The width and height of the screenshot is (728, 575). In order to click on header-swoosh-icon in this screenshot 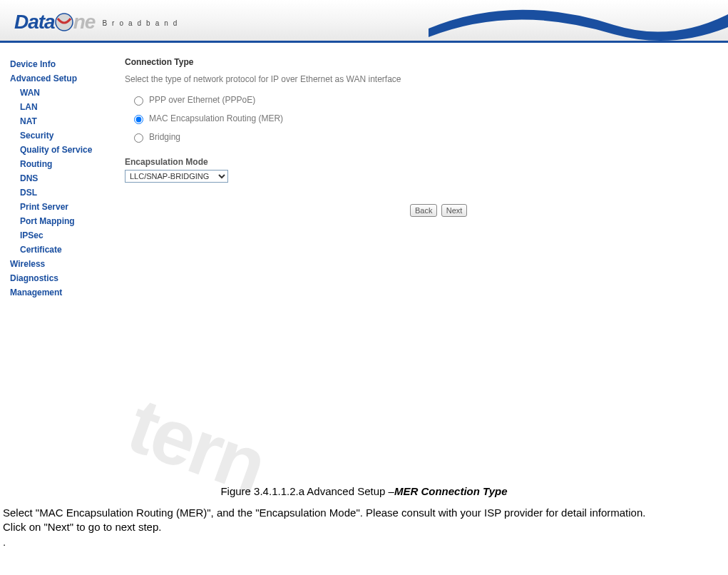, I will do `click(578, 21)`.